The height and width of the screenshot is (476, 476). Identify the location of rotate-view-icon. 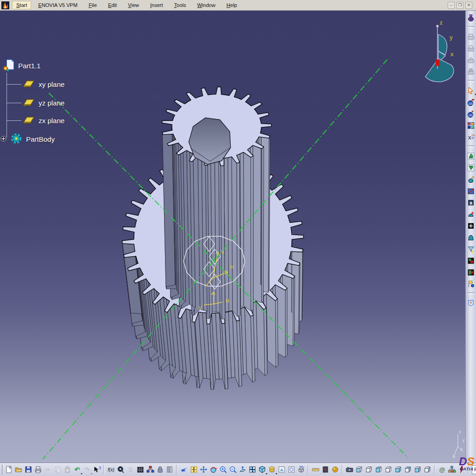
(213, 469).